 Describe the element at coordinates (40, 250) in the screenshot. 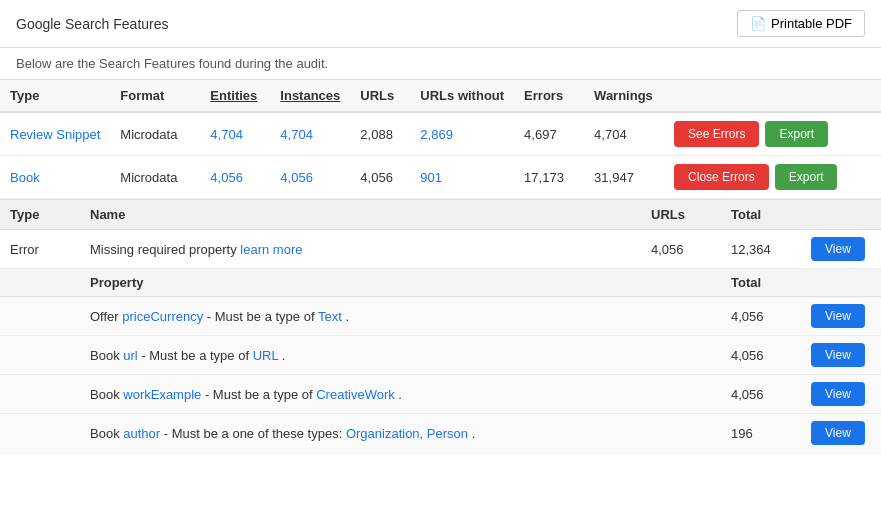

I see `sub-cell-type: Error` at that location.